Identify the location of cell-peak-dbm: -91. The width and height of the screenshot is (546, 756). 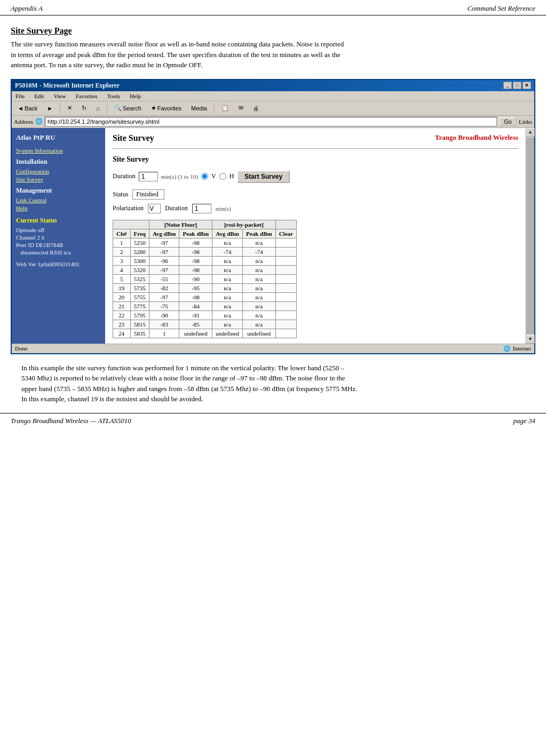
(196, 315).